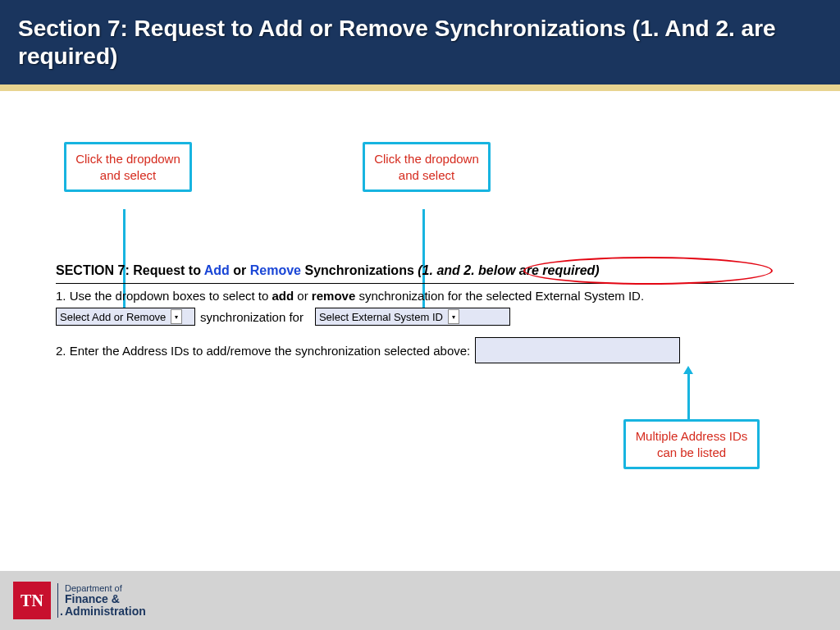 The width and height of the screenshot is (840, 630). I want to click on instruction-1: 1. Use the dropdown boxes to select to a…, so click(425, 295).